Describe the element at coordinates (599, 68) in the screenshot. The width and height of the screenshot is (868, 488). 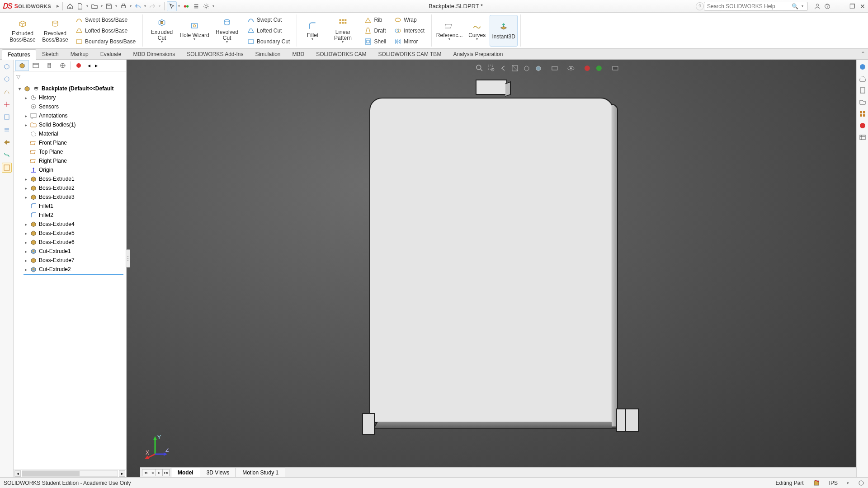
I see `hud-scene-icon` at that location.